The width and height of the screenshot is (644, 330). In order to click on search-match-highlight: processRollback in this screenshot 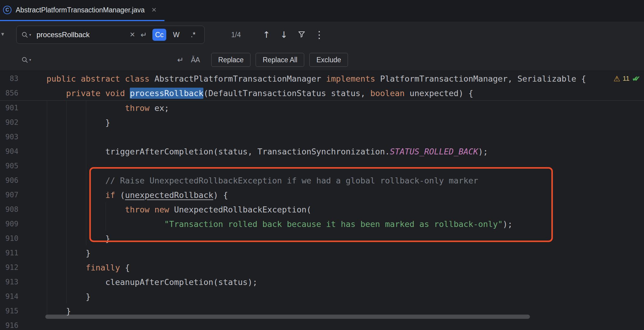, I will do `click(167, 93)`.